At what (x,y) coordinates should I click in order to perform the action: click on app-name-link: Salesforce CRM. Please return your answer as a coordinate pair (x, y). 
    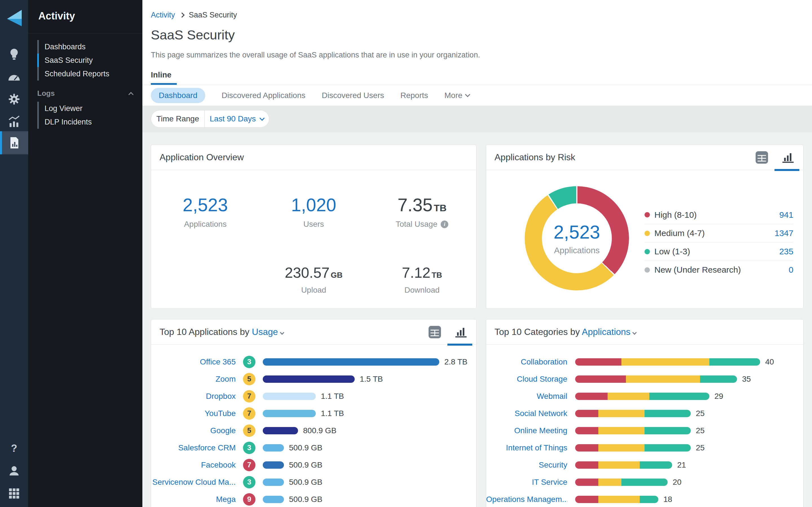
    Looking at the image, I should click on (193, 448).